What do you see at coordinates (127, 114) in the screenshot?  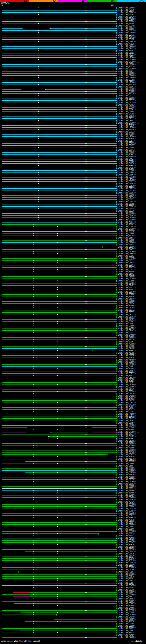 I see `hit-label: UniRef100_Q41D58` at bounding box center [127, 114].